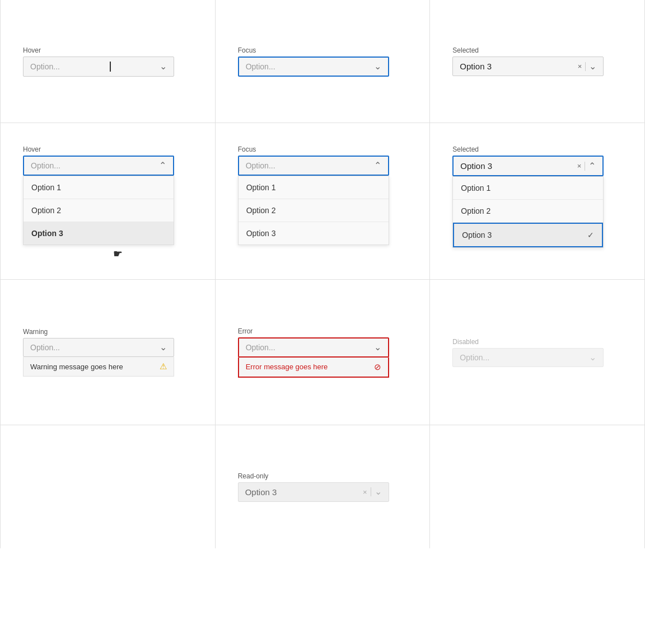 Image resolution: width=645 pixels, height=644 pixels. I want to click on cell-empty-right, so click(538, 487).